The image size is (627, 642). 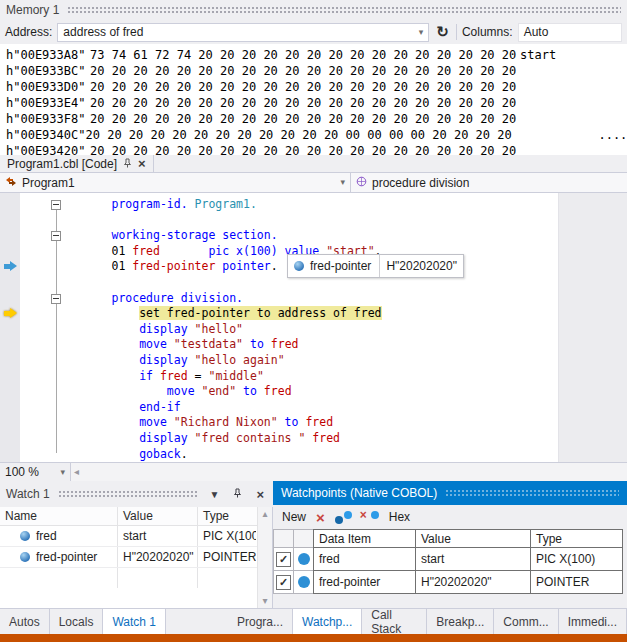 What do you see at coordinates (328, 622) in the screenshot?
I see `tab-watchp: Watchp...` at bounding box center [328, 622].